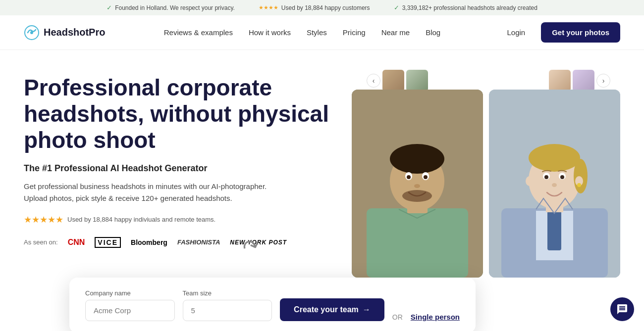 Image resolution: width=644 pixels, height=331 pixels. I want to click on star-rating: ★★★★★, so click(44, 220).